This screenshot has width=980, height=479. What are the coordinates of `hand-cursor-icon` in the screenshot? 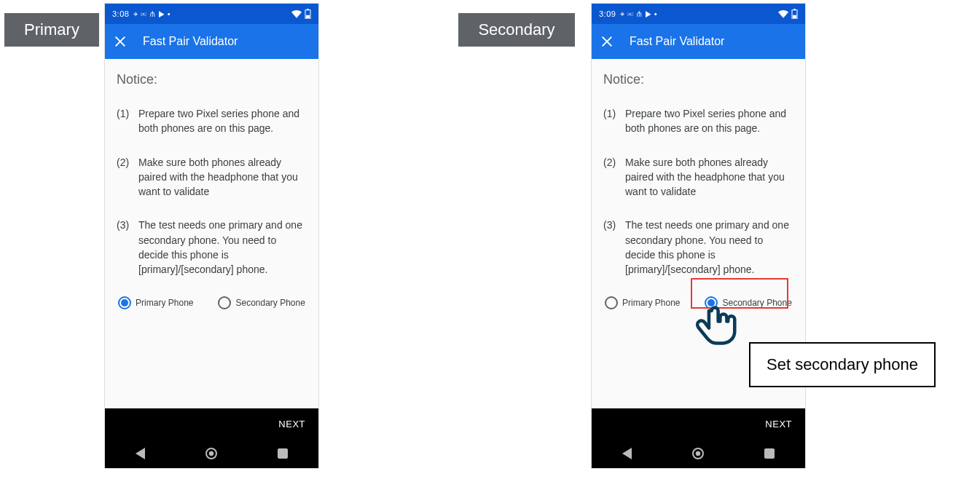 It's located at (716, 325).